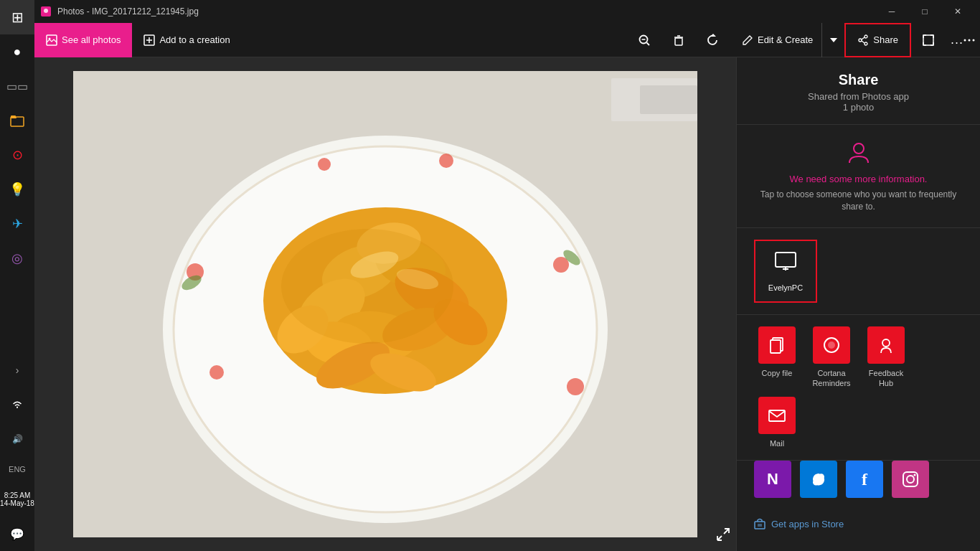  What do you see at coordinates (713, 40) in the screenshot?
I see `rotate-icon` at bounding box center [713, 40].